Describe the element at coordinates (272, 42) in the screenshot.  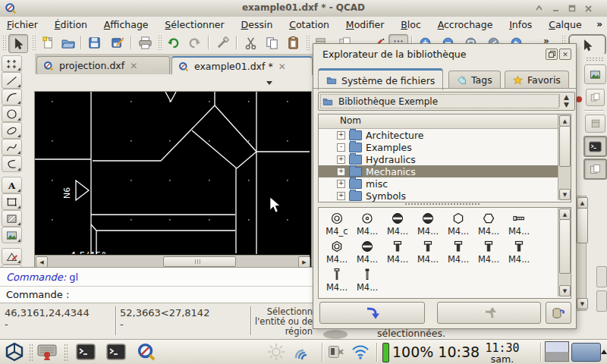
I see `copy-button` at that location.